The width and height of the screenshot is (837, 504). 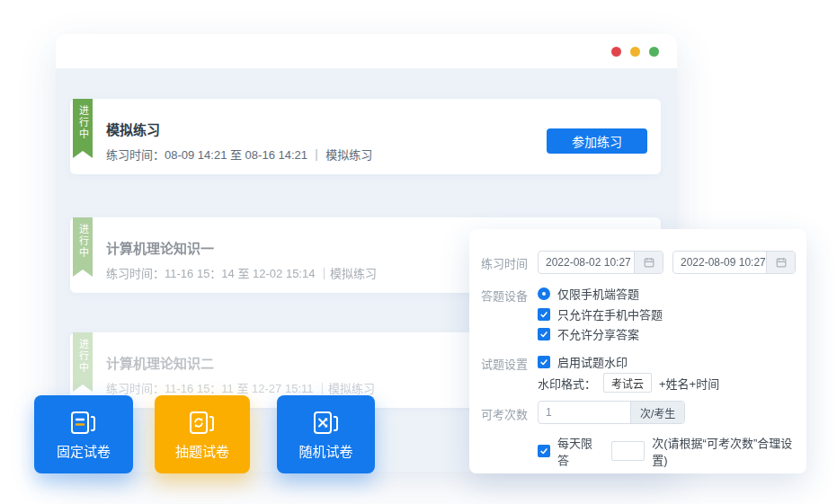 What do you see at coordinates (611, 412) in the screenshot?
I see `attempts-row: 1 次/考生` at bounding box center [611, 412].